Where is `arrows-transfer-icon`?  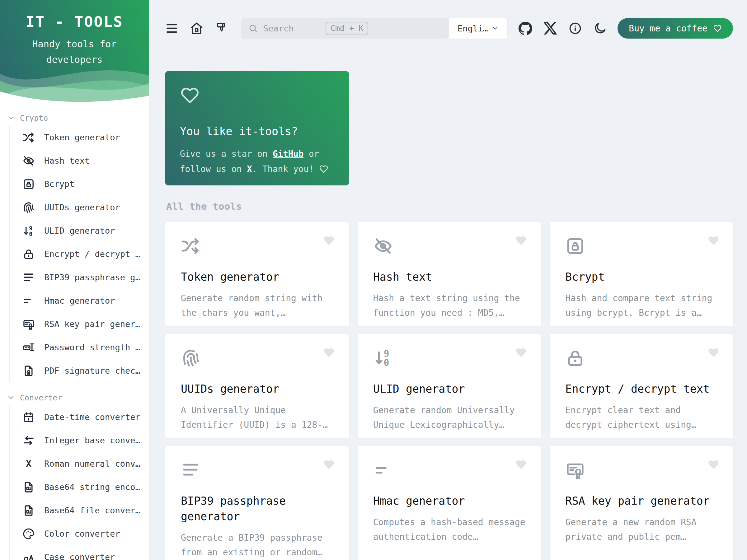 arrows-transfer-icon is located at coordinates (28, 441).